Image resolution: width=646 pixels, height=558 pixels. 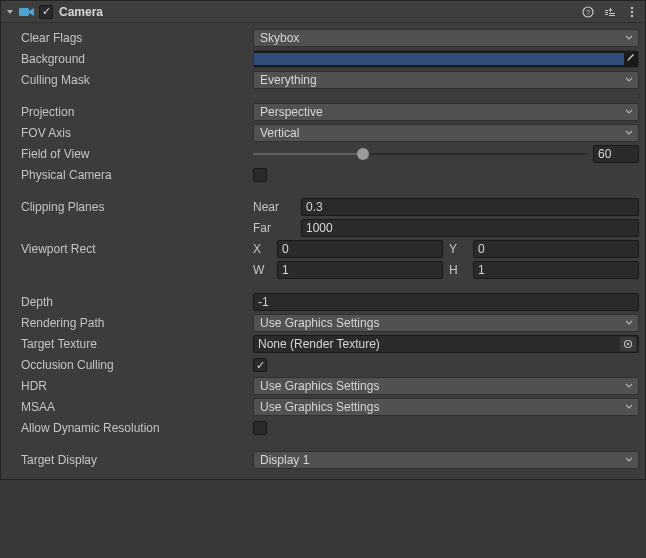 What do you see at coordinates (320, 12) in the screenshot?
I see `component-title: Camera` at bounding box center [320, 12].